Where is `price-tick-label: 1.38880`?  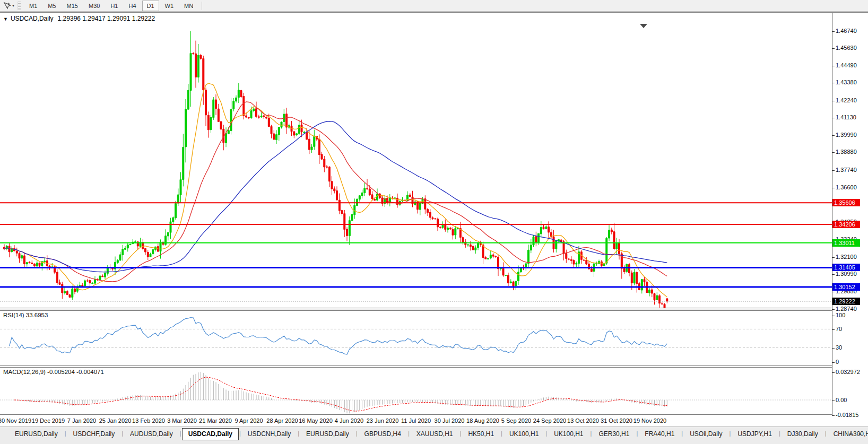
price-tick-label: 1.38880 is located at coordinates (846, 152).